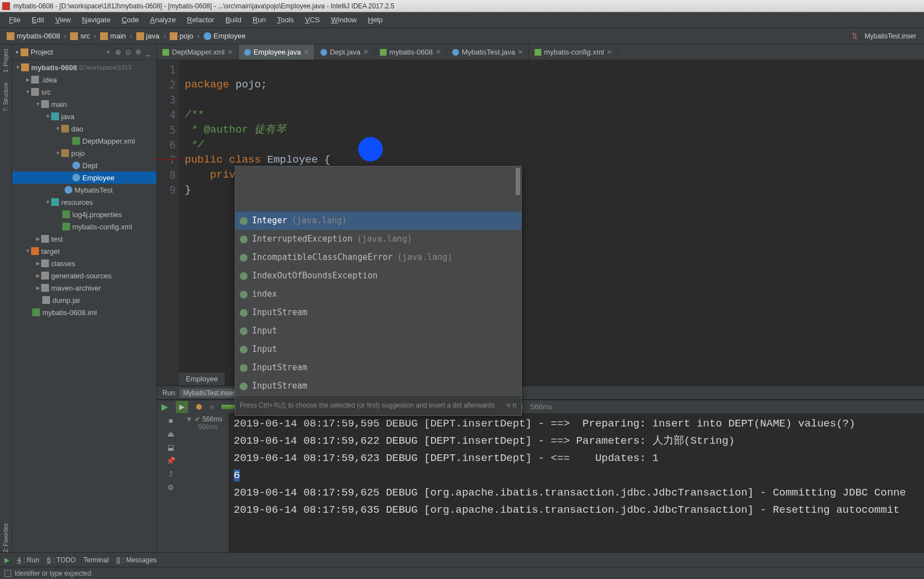 This screenshot has width=924, height=579. What do you see at coordinates (199, 406) in the screenshot?
I see `toggle-icon: ⬢` at bounding box center [199, 406].